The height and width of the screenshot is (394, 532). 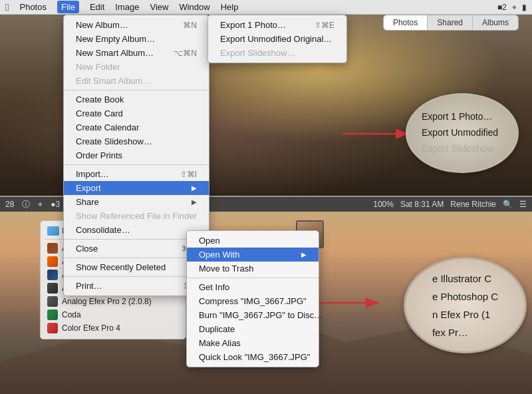 I want to click on export-arrow-icon: ▶, so click(x=194, y=188).